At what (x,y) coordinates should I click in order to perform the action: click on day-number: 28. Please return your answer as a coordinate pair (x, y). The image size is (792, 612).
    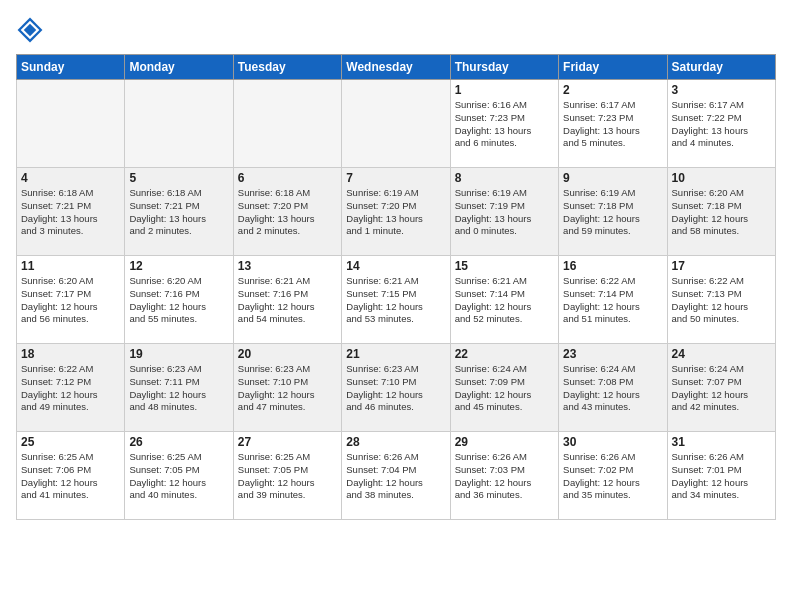
    Looking at the image, I should click on (396, 442).